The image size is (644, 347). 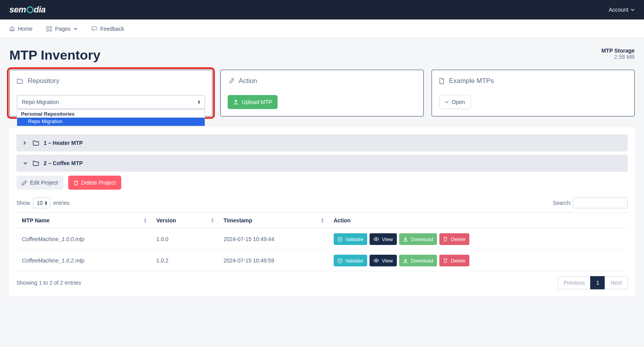 What do you see at coordinates (23, 203) in the screenshot?
I see `show-label: Show` at bounding box center [23, 203].